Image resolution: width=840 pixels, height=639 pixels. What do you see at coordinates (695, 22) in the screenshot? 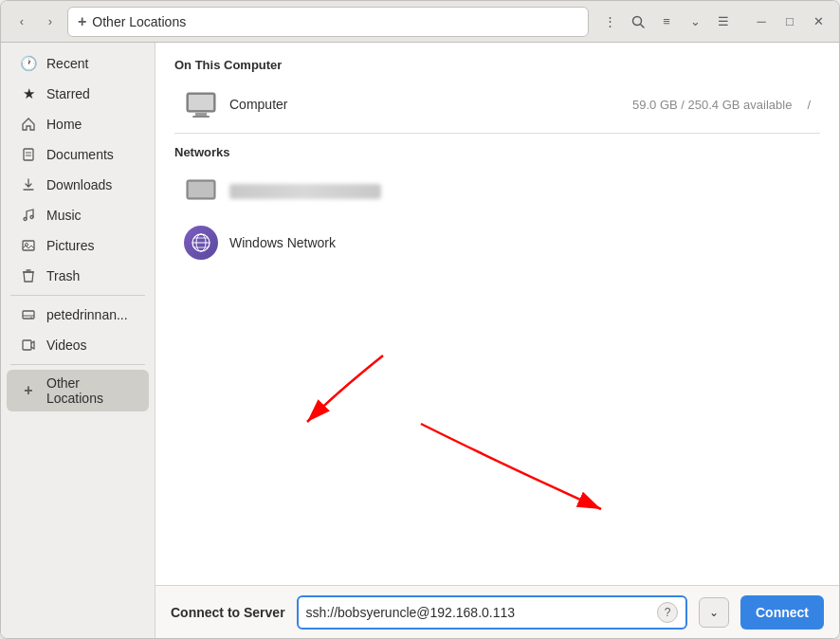
I see `view-options-button: ⌄` at bounding box center [695, 22].